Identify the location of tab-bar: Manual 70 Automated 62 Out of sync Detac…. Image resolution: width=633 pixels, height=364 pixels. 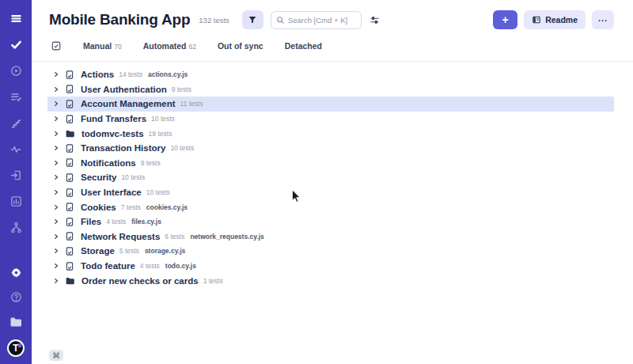
(332, 49).